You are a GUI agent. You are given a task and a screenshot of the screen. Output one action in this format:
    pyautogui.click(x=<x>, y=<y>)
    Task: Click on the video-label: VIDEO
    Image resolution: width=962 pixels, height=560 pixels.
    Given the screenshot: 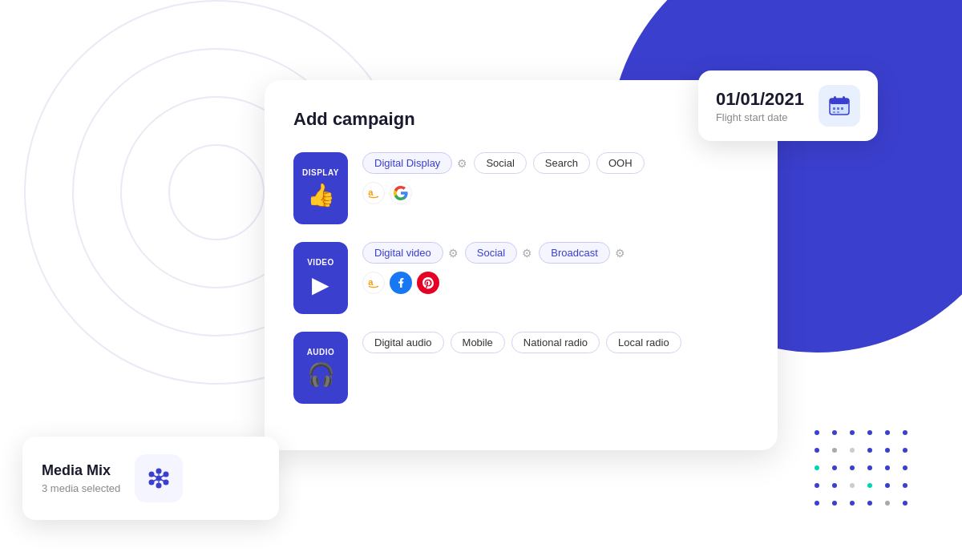 What is the action you would take?
    pyautogui.click(x=321, y=263)
    